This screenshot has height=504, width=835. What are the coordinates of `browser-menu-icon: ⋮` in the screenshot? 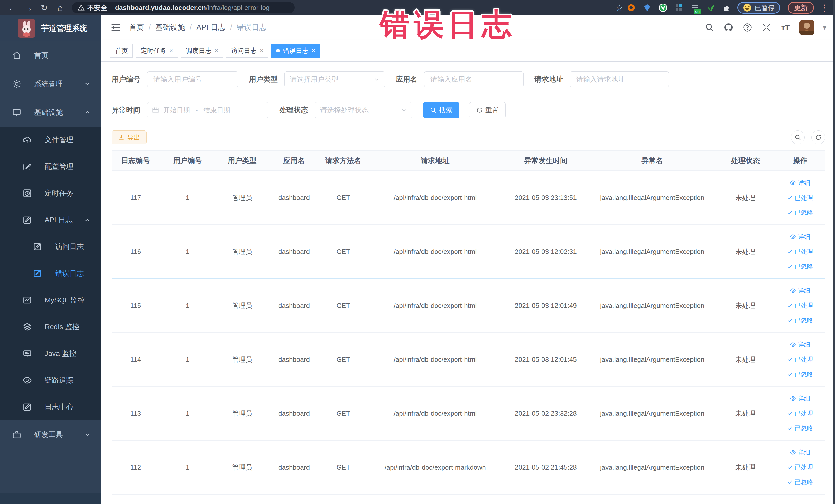 It's located at (825, 8).